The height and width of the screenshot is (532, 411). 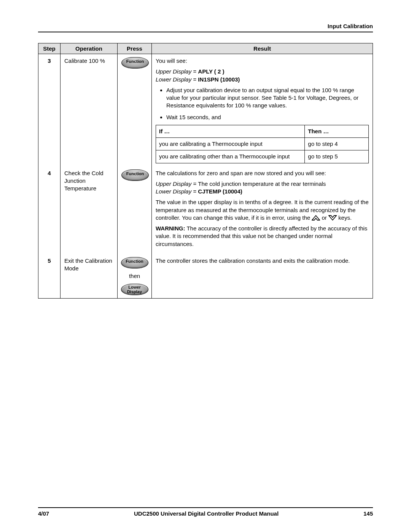 What do you see at coordinates (49, 110) in the screenshot?
I see `step-number: 3` at bounding box center [49, 110].